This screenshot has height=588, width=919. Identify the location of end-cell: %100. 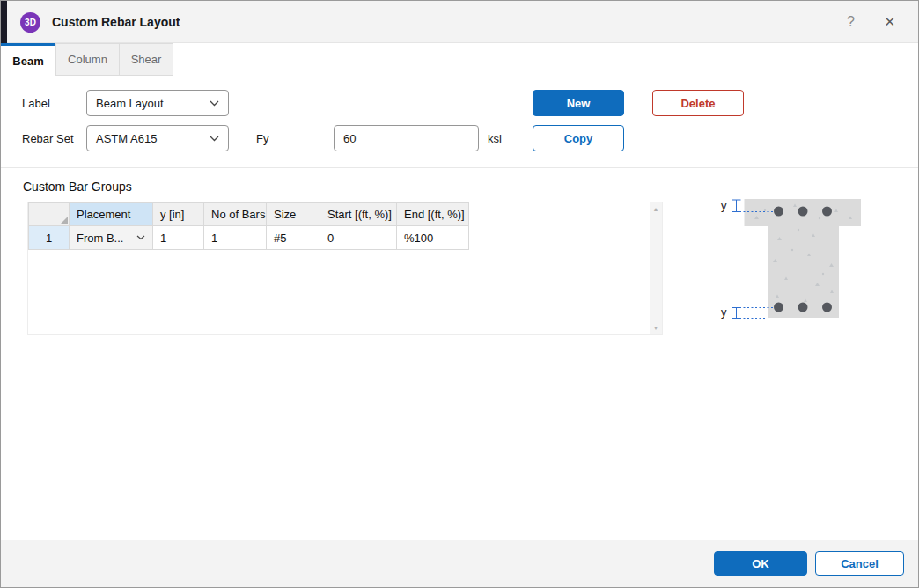
(433, 238).